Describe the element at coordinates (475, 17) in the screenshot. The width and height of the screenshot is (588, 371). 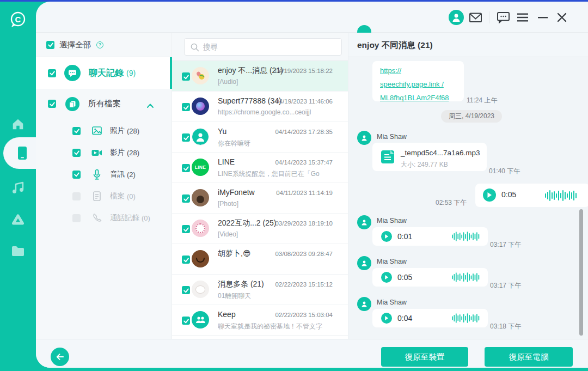
I see `mail-button` at that location.